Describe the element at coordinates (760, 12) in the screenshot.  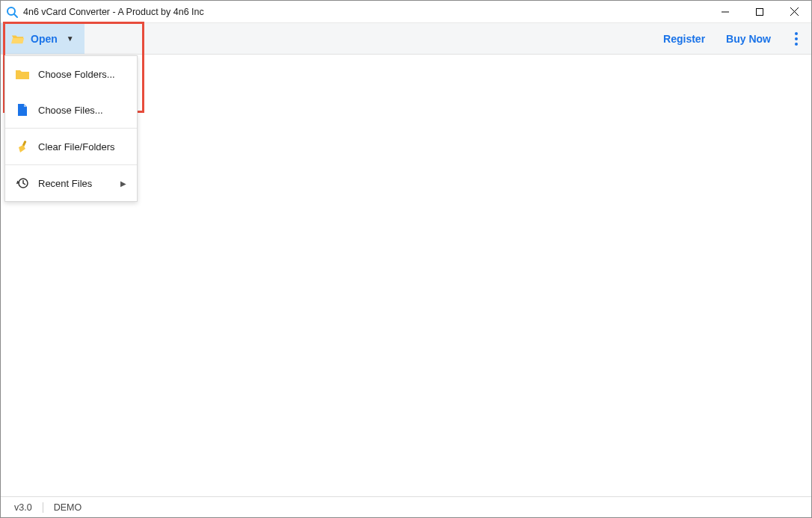
I see `window-controls` at that location.